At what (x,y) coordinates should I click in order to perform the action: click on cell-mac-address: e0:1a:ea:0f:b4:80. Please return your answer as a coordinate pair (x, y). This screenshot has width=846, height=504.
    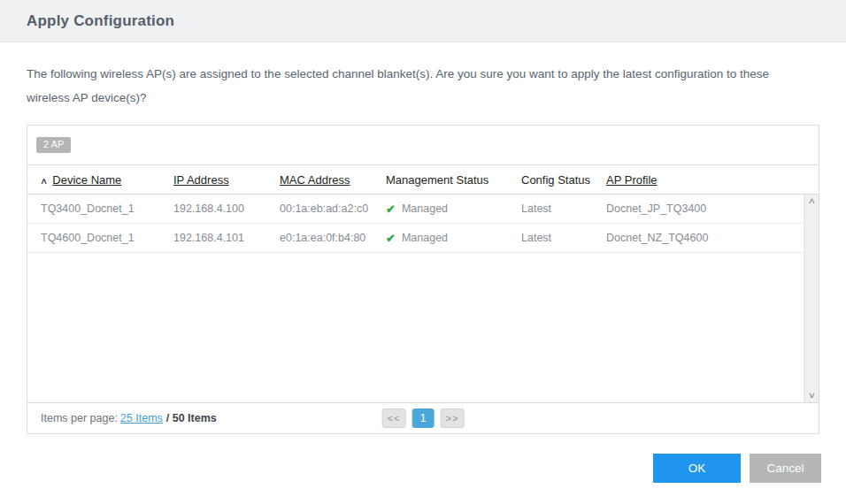
    Looking at the image, I should click on (333, 238).